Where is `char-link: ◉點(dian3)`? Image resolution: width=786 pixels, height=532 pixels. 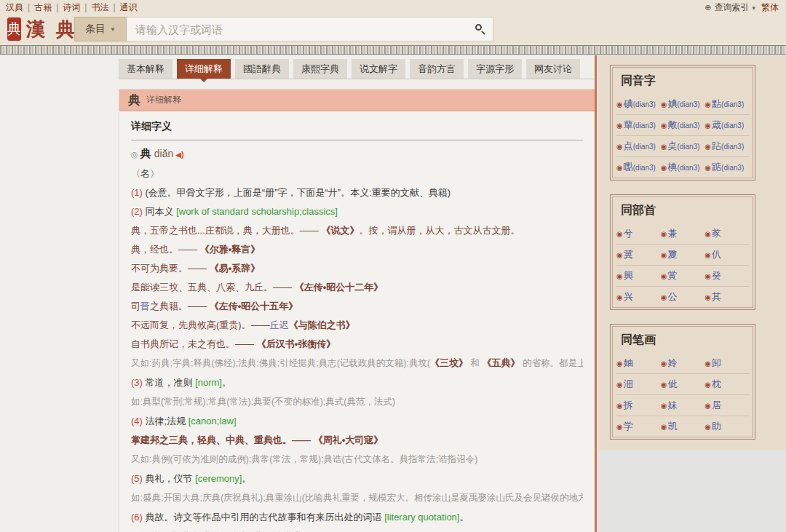
char-link: ◉點(dian3) is located at coordinates (726, 103).